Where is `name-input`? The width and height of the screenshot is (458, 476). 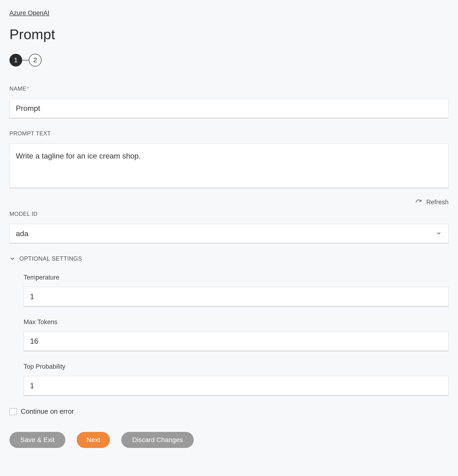 name-input is located at coordinates (229, 109).